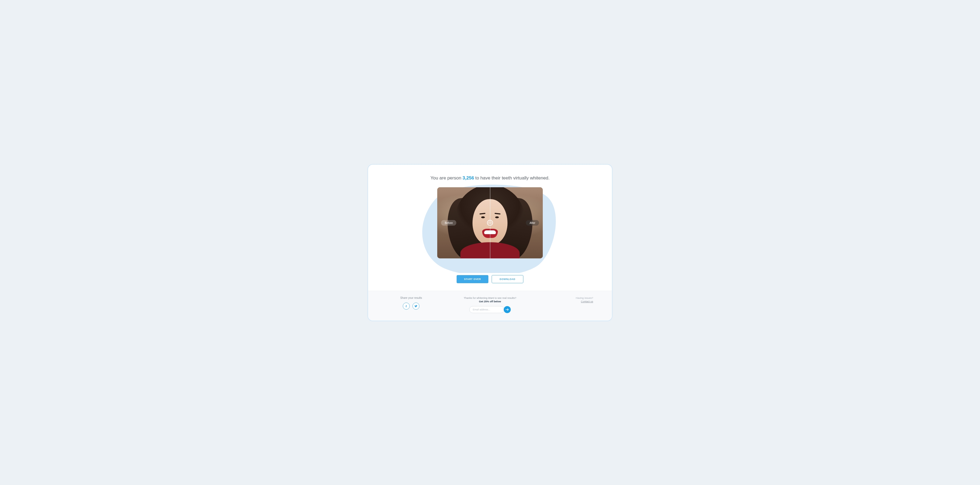 The height and width of the screenshot is (485, 980). Describe the element at coordinates (490, 305) in the screenshot. I see `promo-column: Thanks for whitening.Want to see real re…` at that location.